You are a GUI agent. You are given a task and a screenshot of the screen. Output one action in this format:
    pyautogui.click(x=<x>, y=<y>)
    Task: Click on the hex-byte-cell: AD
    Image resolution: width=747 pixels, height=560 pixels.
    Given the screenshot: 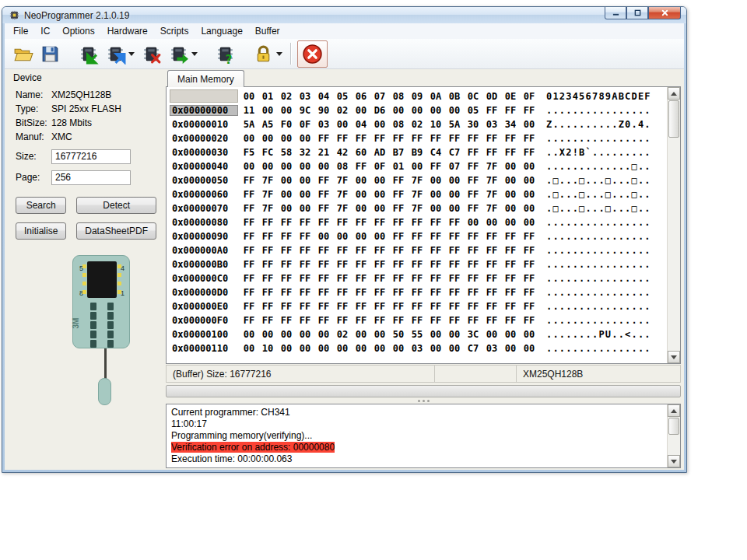 What is the action you would take?
    pyautogui.click(x=380, y=152)
    